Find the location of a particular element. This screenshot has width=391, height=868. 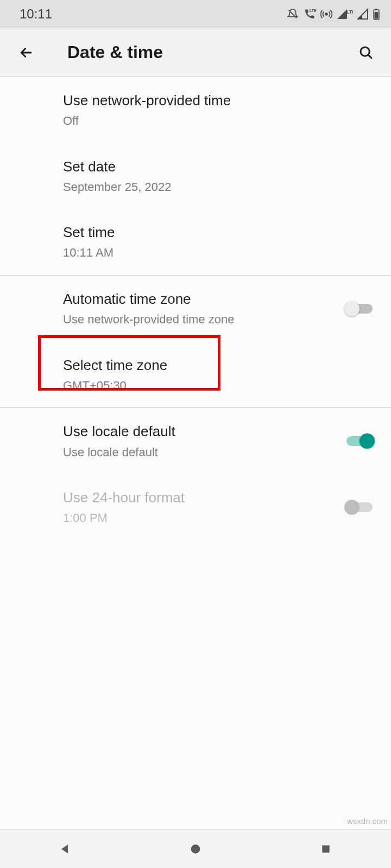

signal-2-icon is located at coordinates (363, 14).